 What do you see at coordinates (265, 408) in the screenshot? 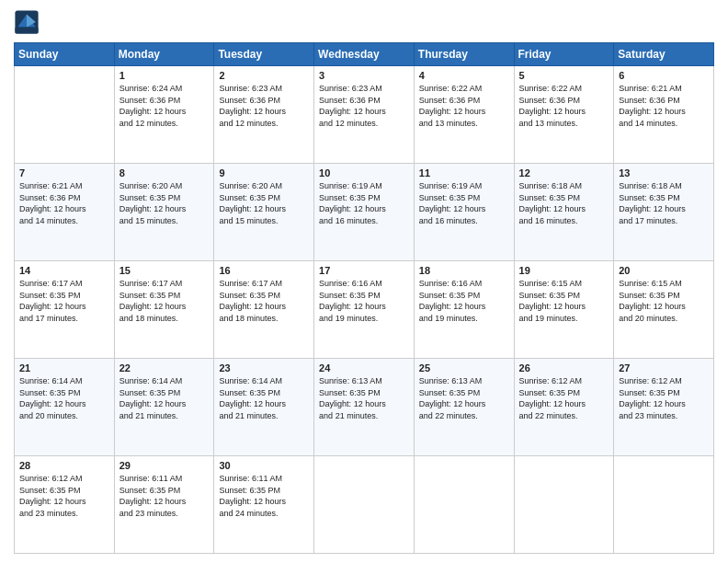
I see `day-cell: 23Sunrise: 6:14 AM Sunset: 6:35 PM Dayli…` at bounding box center [265, 408].